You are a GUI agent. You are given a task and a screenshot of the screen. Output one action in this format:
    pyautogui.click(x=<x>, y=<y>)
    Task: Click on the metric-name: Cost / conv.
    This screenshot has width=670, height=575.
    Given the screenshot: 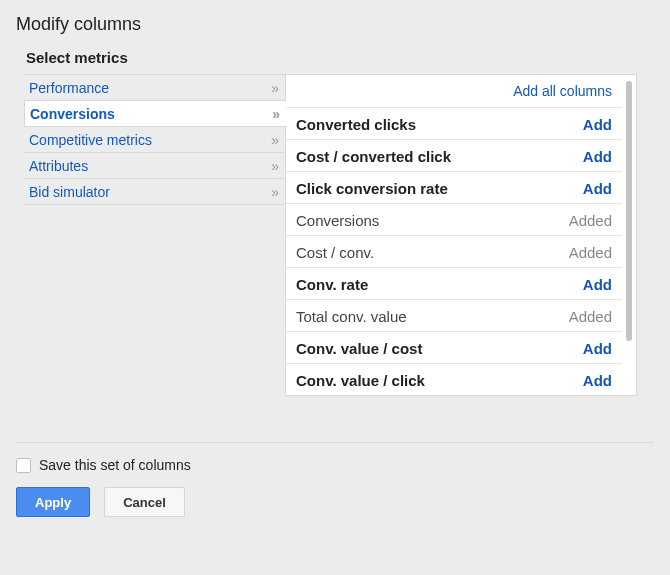 What is the action you would take?
    pyautogui.click(x=335, y=252)
    